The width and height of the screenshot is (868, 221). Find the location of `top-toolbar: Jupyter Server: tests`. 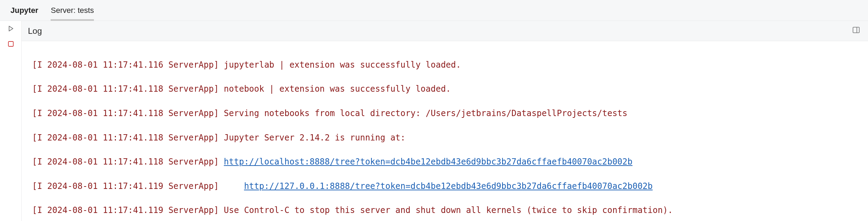

top-toolbar: Jupyter Server: tests is located at coordinates (434, 10).